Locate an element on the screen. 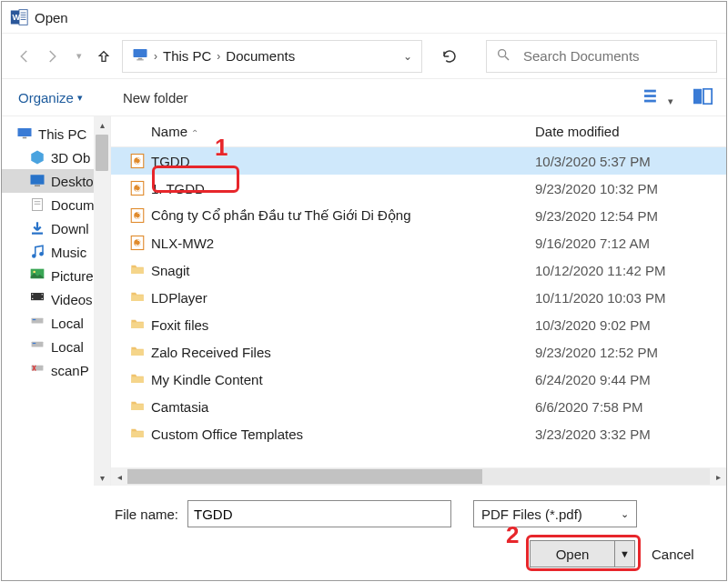 The height and width of the screenshot is (582, 728). nav-toolbar: ▾ › This PC › Documents ⌄ is located at coordinates (364, 55).